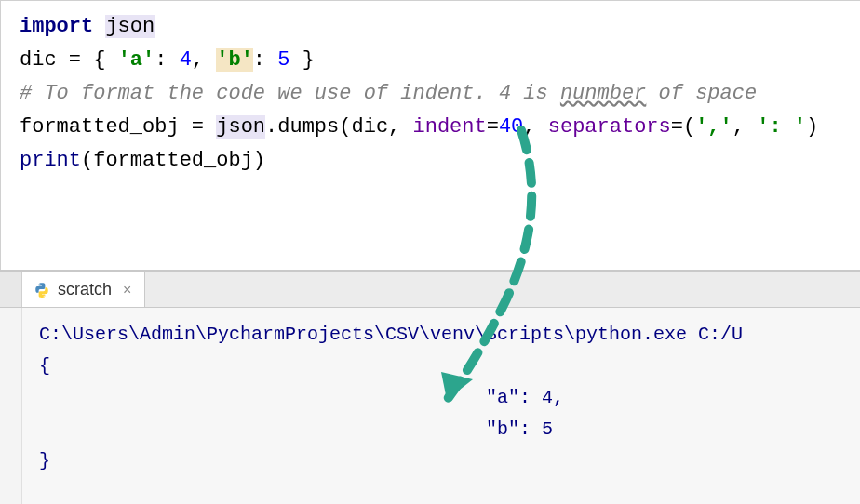 The height and width of the screenshot is (504, 860). What do you see at coordinates (430, 27) in the screenshot?
I see `code-line-1: import json` at bounding box center [430, 27].